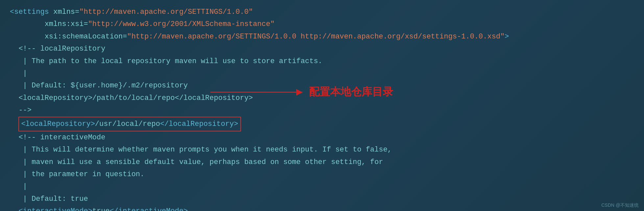 The image size is (644, 211). Describe the element at coordinates (322, 162) in the screenshot. I see `code-line-13: | maven will use a sensible default valu…` at that location.